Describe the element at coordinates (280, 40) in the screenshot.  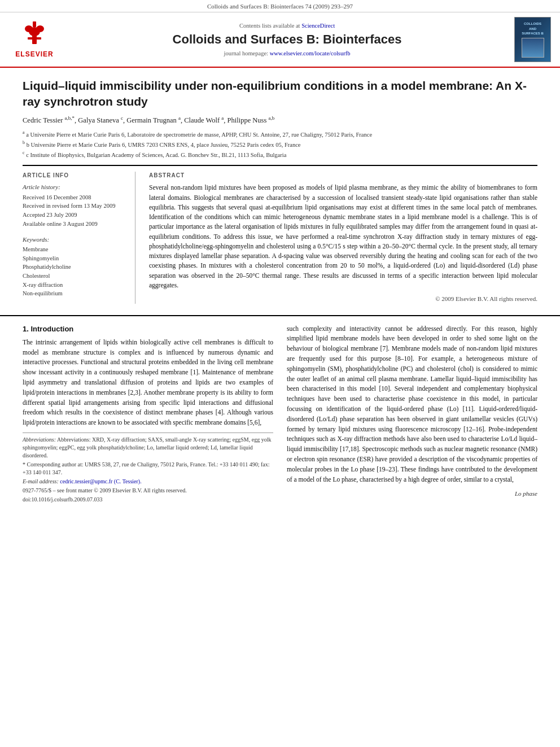
I see `journal-header: ELSEVIER Contents lists available at Sci…` at that location.